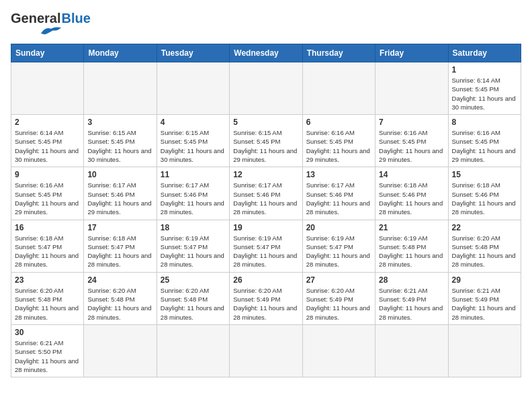  I want to click on day-number: 2, so click(47, 122).